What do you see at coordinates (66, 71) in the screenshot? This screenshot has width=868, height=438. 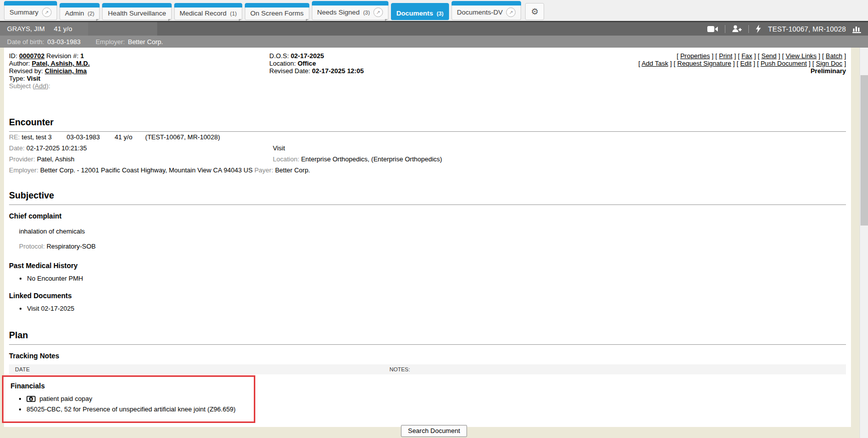 I see `revised-by-link: Clinician, Ima` at bounding box center [66, 71].